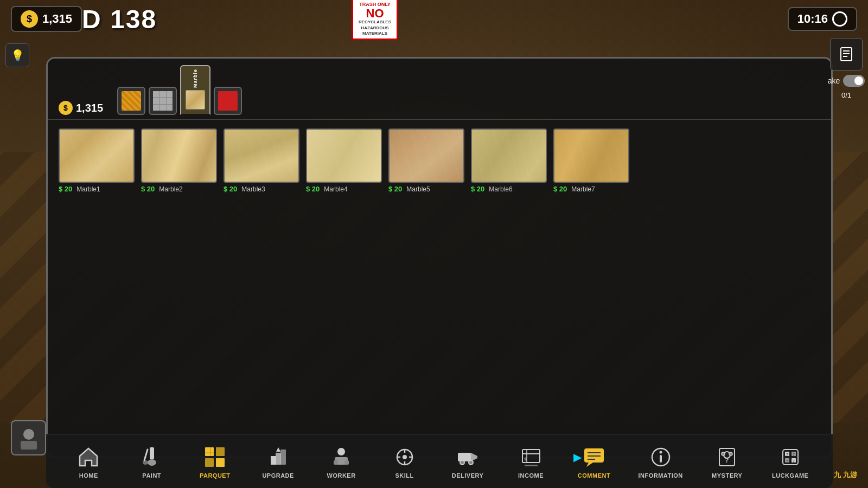 The image size is (868, 488). Describe the element at coordinates (846, 95) in the screenshot. I see `counter-display: 0/1` at that location.